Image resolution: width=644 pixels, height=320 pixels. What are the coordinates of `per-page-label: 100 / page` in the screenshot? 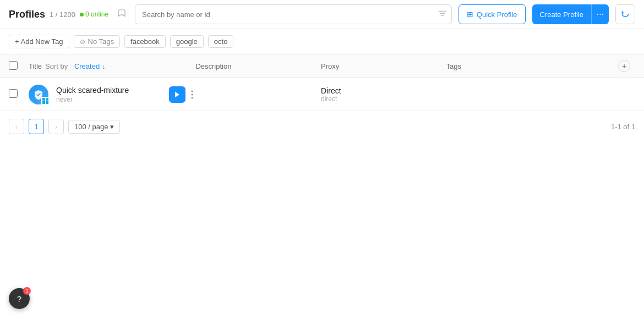 It's located at (91, 126).